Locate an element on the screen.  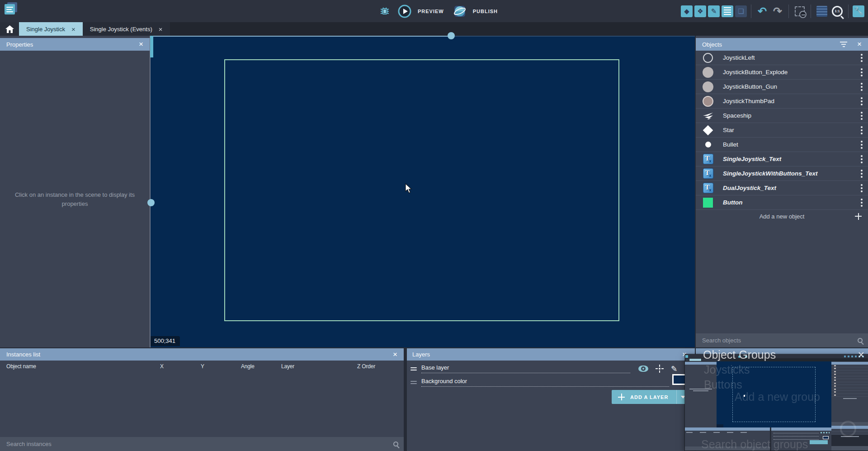
tab-single-joystick: Single Joystick × is located at coordinates (51, 29).